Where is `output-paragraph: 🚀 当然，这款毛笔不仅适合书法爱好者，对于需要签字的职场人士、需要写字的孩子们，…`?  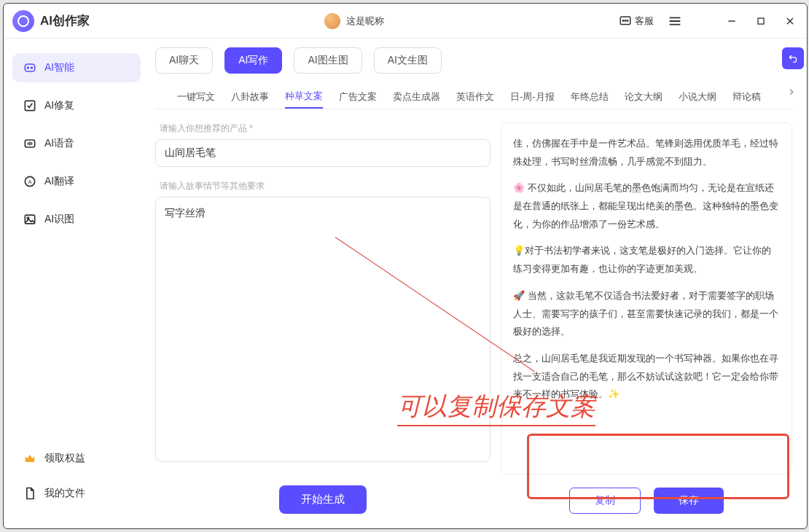
output-paragraph: 🚀 当然，这款毛笔不仅适合书法爱好者，对于需要签字的职场人士、需要写字的孩子们，… is located at coordinates (646, 314).